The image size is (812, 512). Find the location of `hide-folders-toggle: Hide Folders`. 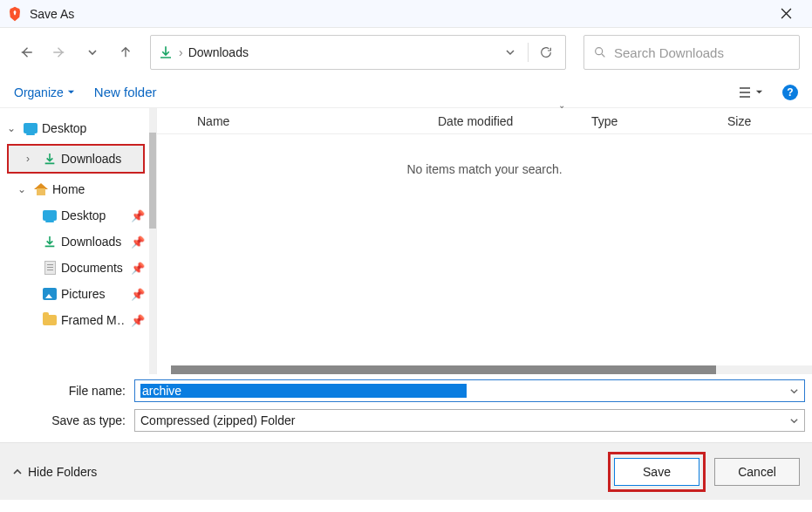

hide-folders-toggle: Hide Folders is located at coordinates (54, 472).